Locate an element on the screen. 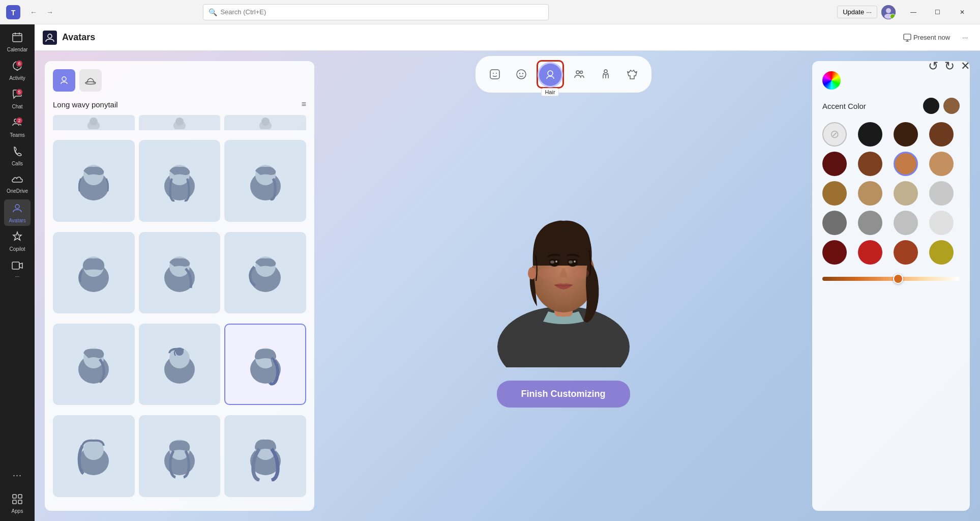  sidebar-item-calls: Calls is located at coordinates (17, 156).